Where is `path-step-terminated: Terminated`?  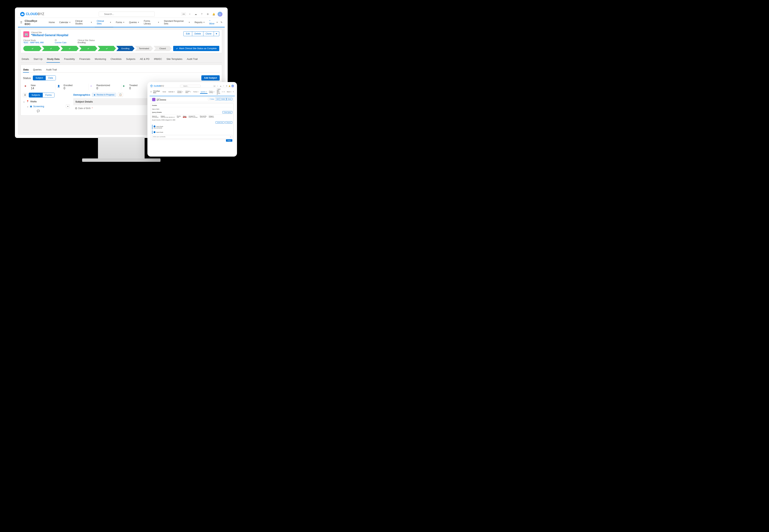
path-step-terminated: Terminated is located at coordinates (144, 49).